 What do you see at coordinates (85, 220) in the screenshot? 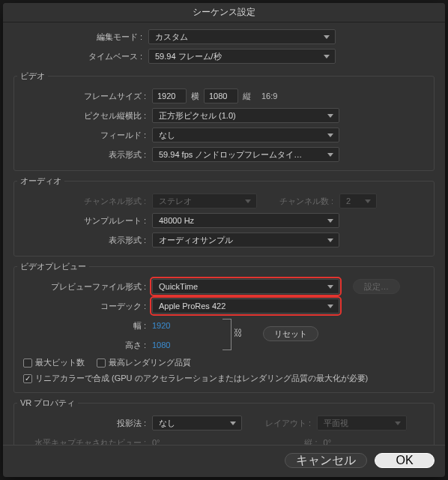
I see `sample-rate-label: サンプルレート :` at bounding box center [85, 220].